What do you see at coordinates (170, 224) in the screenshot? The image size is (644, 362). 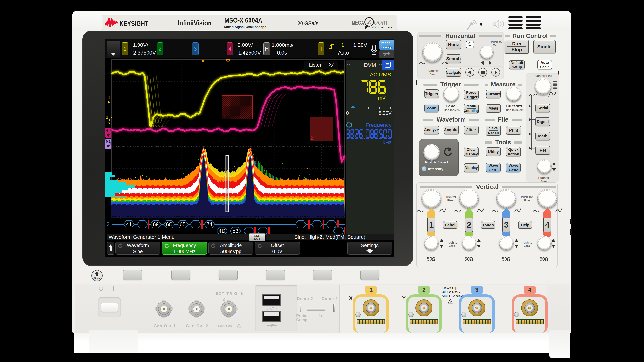 I see `svg-text: 6C` at bounding box center [170, 224].